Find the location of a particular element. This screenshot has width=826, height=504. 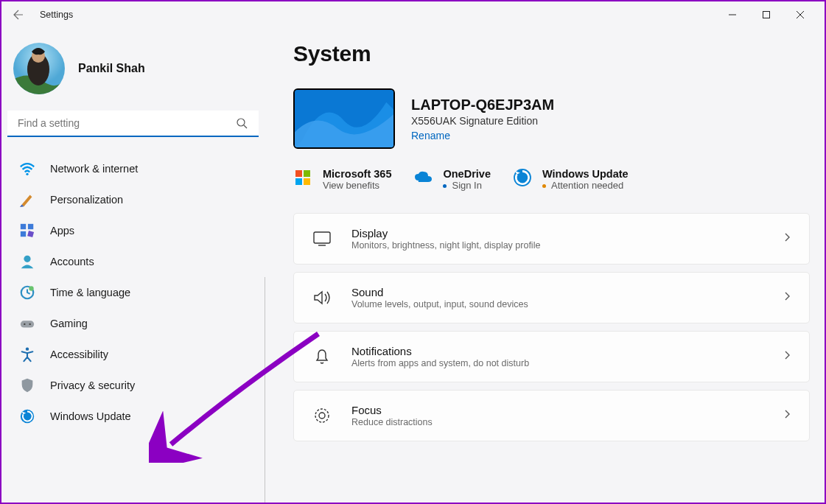

card-sub: Volume levels, output, input, sound devi… is located at coordinates (557, 304).